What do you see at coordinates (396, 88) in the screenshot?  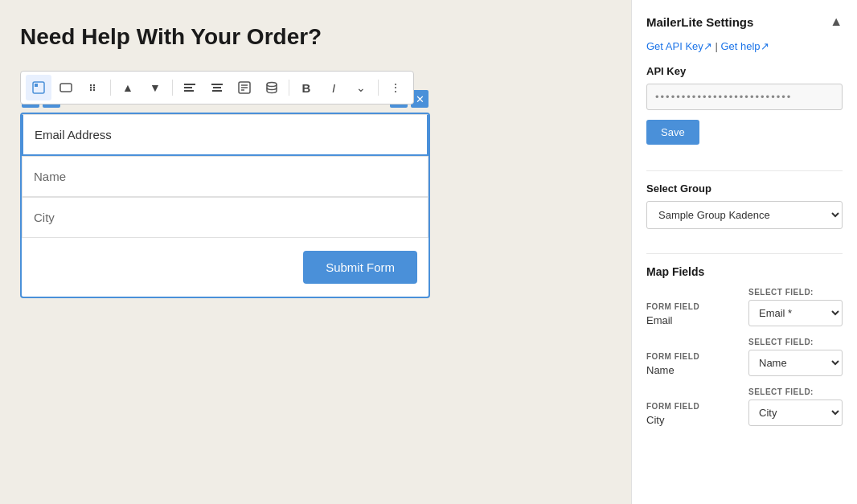 I see `extra-options-button: ⋮` at bounding box center [396, 88].